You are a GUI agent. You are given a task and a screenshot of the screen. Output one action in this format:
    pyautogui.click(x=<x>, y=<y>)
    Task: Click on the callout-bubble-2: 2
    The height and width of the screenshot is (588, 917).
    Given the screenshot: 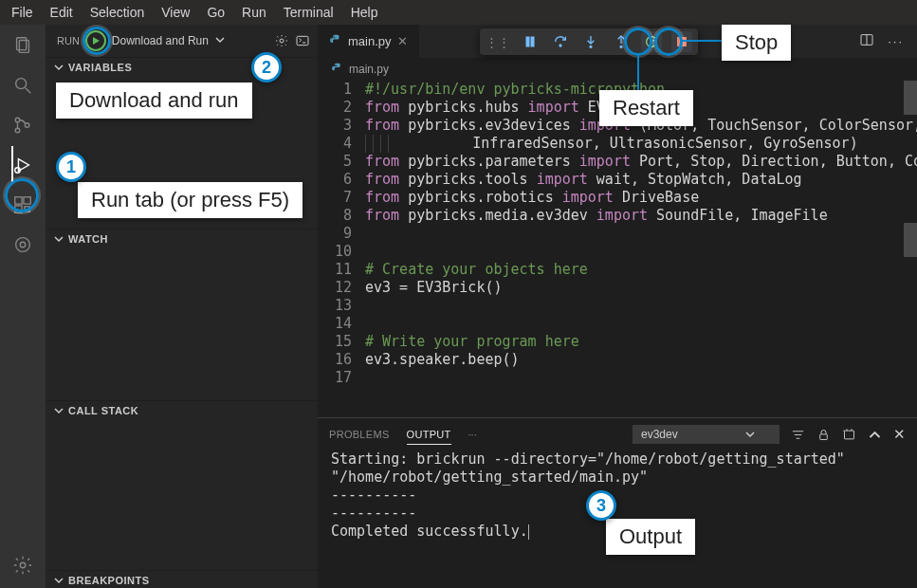 What is the action you would take?
    pyautogui.click(x=266, y=67)
    